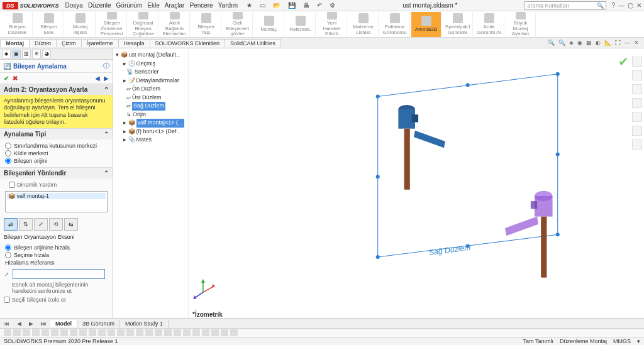  What do you see at coordinates (637, 75) in the screenshot?
I see `taskpane-resources-icon` at bounding box center [637, 75].